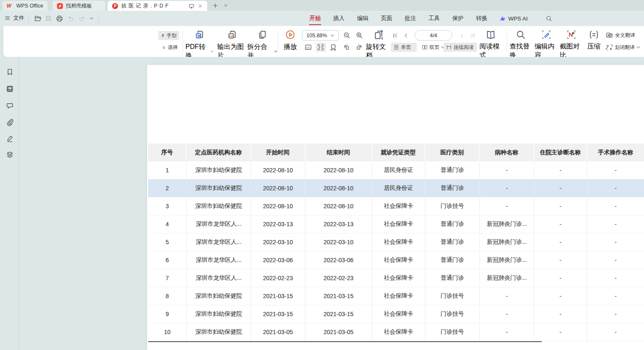  Describe the element at coordinates (91, 18) in the screenshot. I see `quickbar-dropdown` at that location.